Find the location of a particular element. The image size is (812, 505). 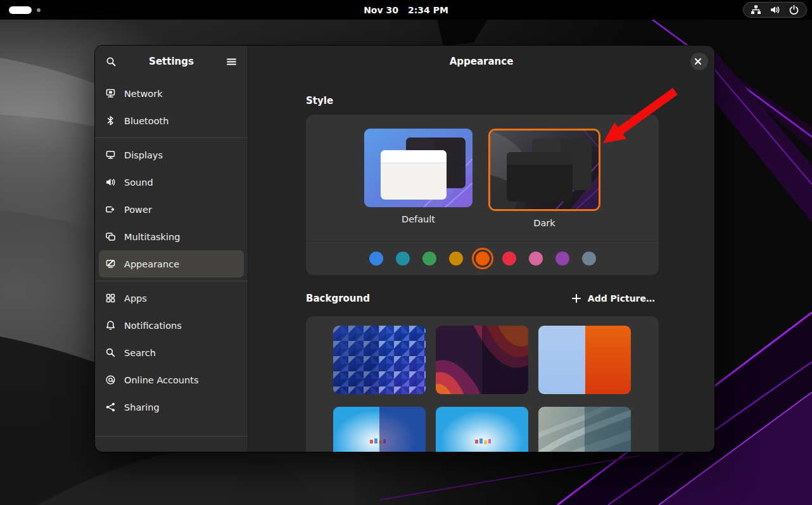

style-option-label: Default is located at coordinates (418, 219).